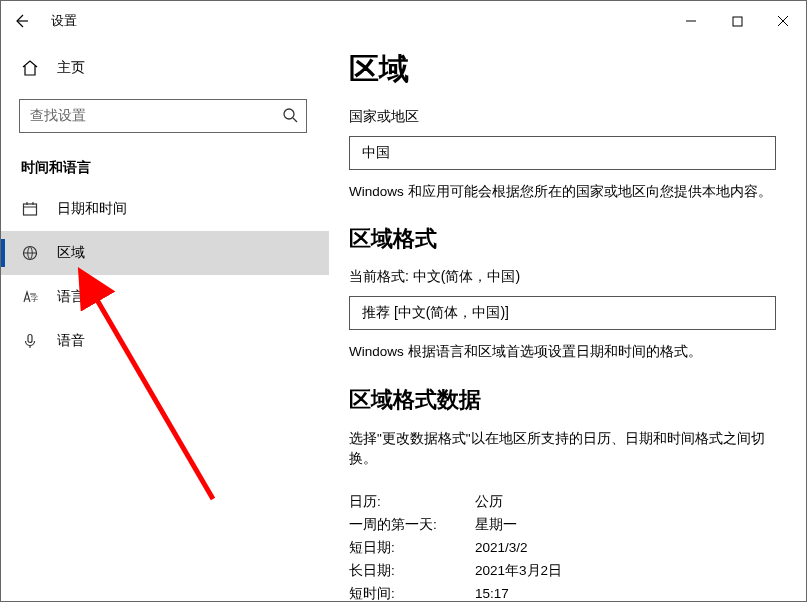 This screenshot has height=602, width=807. What do you see at coordinates (165, 79) in the screenshot?
I see `home-button: 主页` at bounding box center [165, 79].